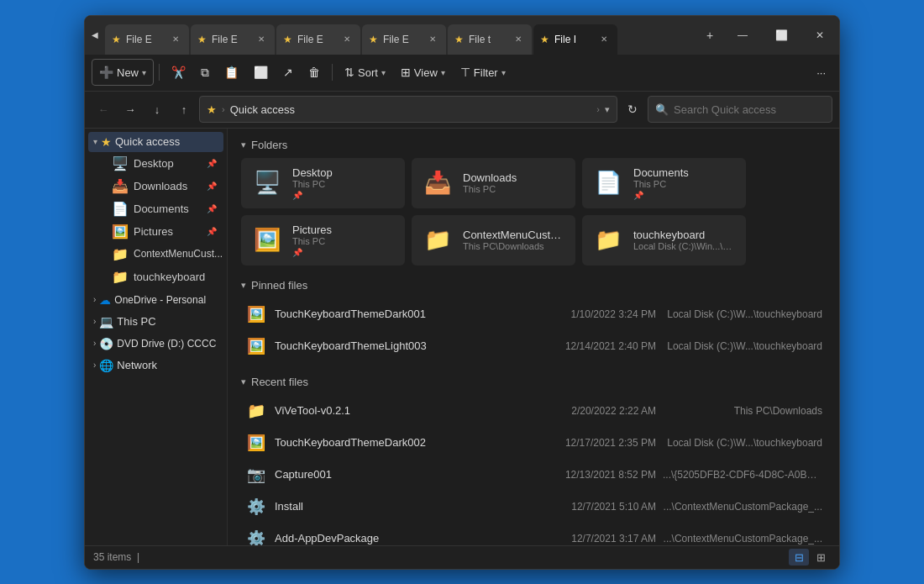  Describe the element at coordinates (781, 35) in the screenshot. I see `maximize-button: ⬜` at that location.